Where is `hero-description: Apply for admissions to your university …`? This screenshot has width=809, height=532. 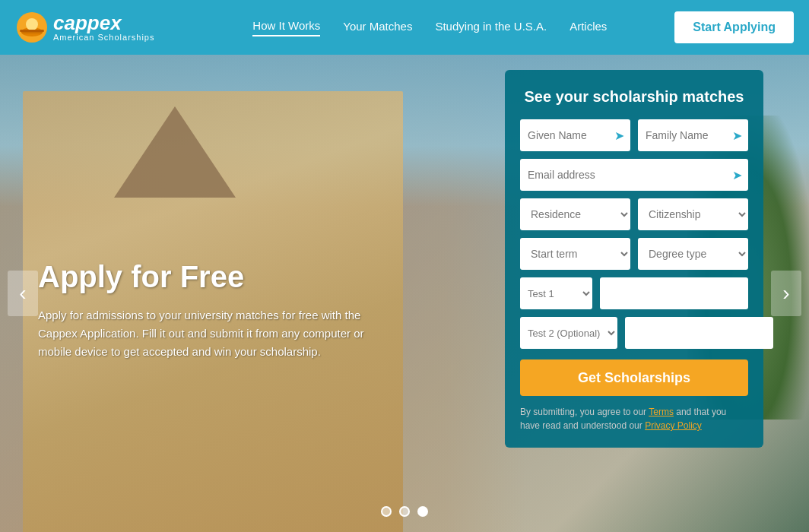
hero-description: Apply for admissions to your university … is located at coordinates (209, 334).